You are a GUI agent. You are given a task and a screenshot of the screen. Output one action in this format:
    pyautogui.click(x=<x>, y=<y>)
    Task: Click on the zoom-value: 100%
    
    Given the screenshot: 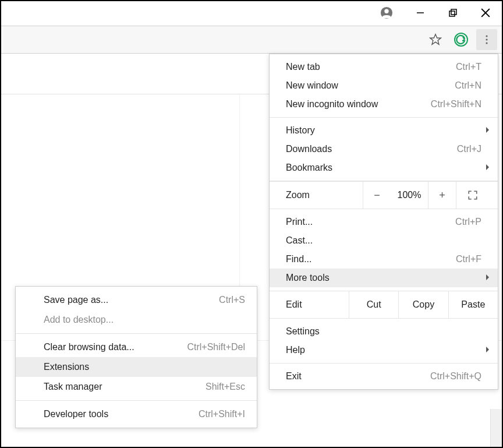 What is the action you would take?
    pyautogui.click(x=409, y=195)
    